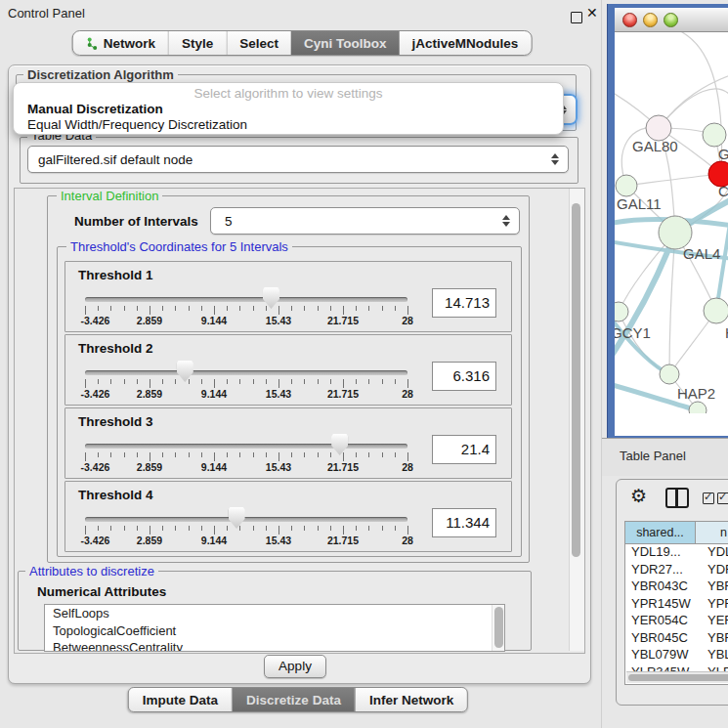 The height and width of the screenshot is (728, 728). What do you see at coordinates (275, 645) in the screenshot?
I see `attribute-item-betweennesscentrality: BetweennessCentrality` at bounding box center [275, 645].